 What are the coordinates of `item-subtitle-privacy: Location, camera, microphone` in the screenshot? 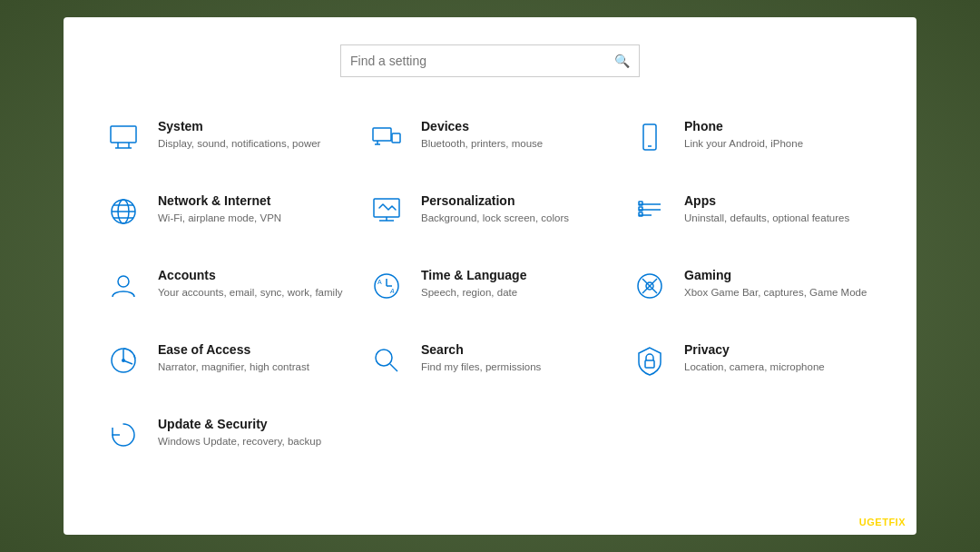 It's located at (755, 367).